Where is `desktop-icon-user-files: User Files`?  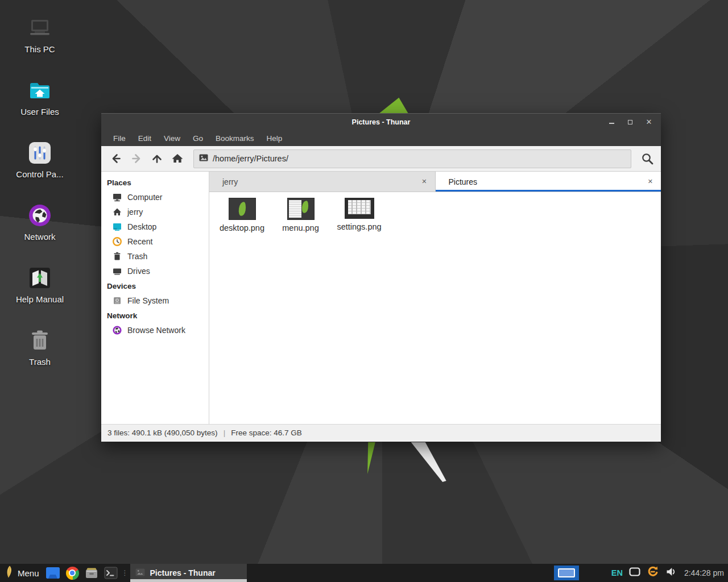 desktop-icon-user-files: User Files is located at coordinates (40, 106).